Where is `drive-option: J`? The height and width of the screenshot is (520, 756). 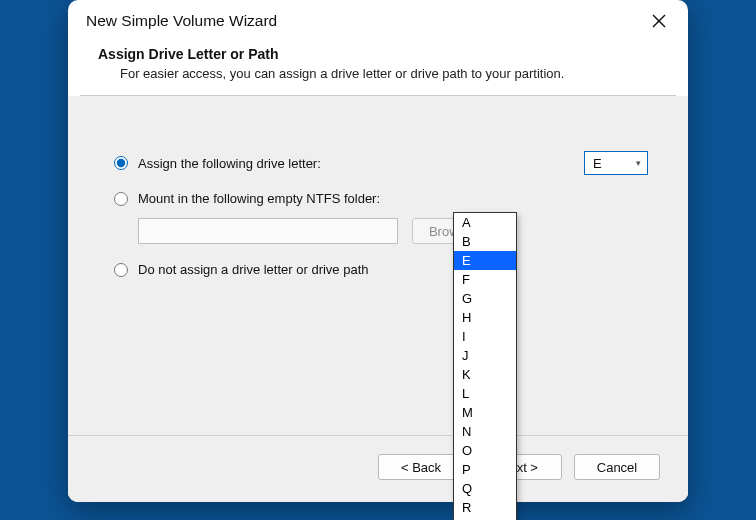 drive-option: J is located at coordinates (485, 356).